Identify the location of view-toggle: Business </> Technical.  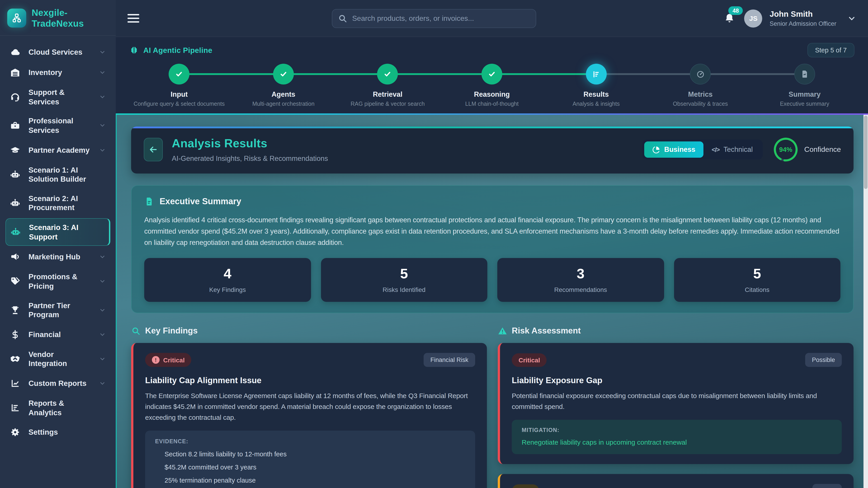
(703, 150).